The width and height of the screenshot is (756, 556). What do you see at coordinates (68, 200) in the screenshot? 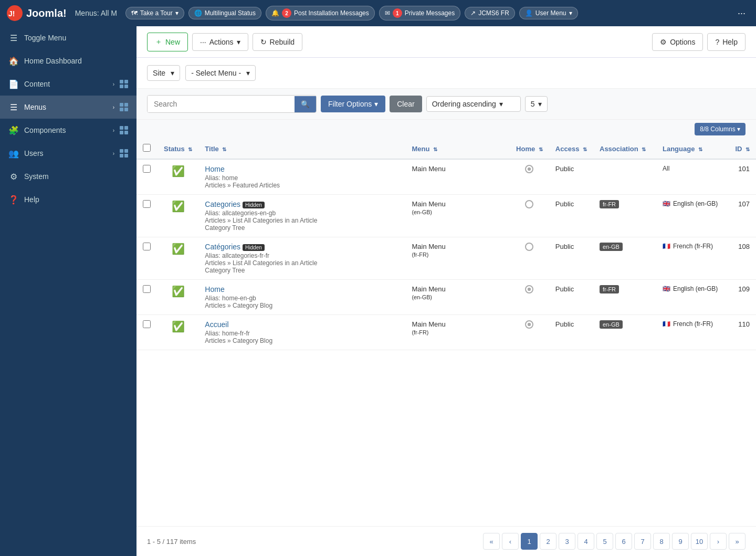
I see `sidebar-item-help: ❓ Help` at bounding box center [68, 200].